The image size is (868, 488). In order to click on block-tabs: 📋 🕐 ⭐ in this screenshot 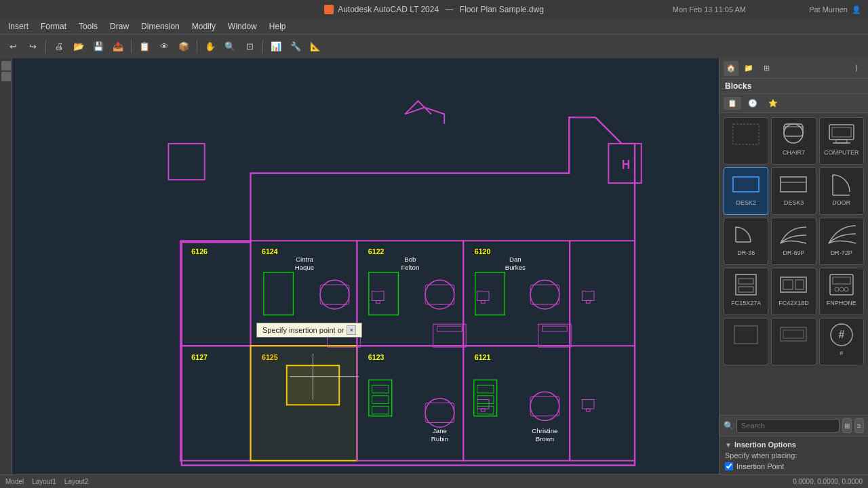, I will do `click(793, 104)`.